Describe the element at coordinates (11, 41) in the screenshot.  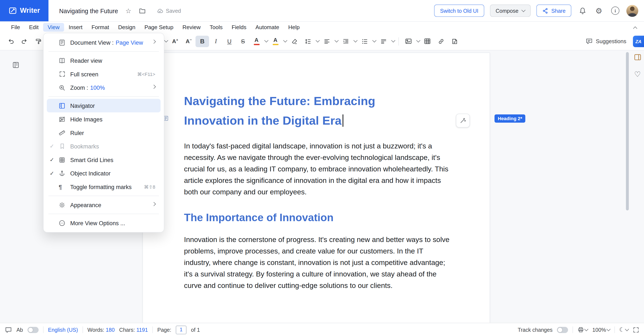
I see `undo-button` at that location.